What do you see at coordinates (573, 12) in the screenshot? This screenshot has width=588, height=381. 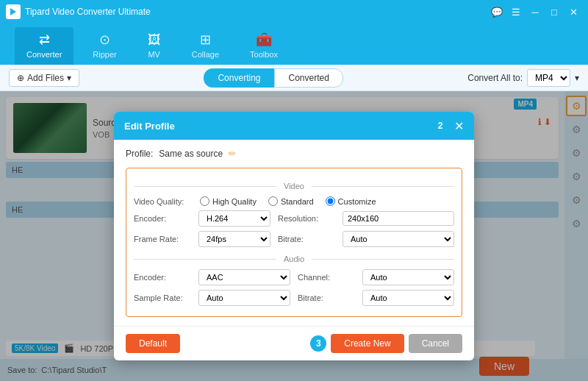 I see `close-button: ✕` at bounding box center [573, 12].